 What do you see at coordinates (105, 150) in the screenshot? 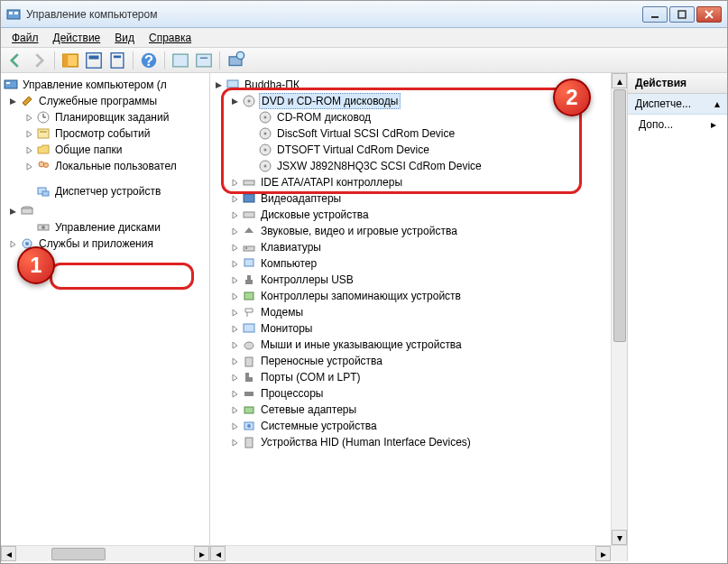
I see `tree-shared-folders: Общие папки` at bounding box center [105, 150].